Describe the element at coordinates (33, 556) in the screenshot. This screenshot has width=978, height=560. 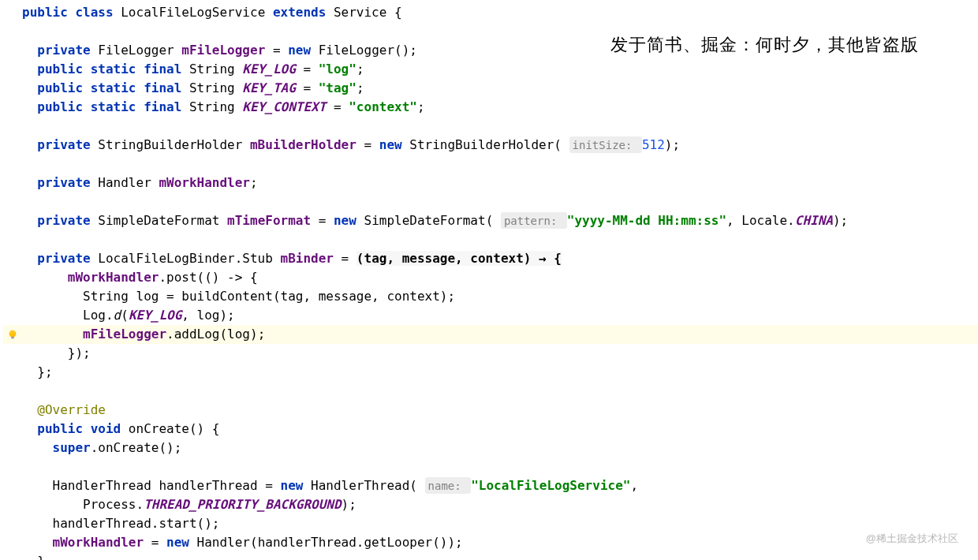
I see `code-text: }` at that location.